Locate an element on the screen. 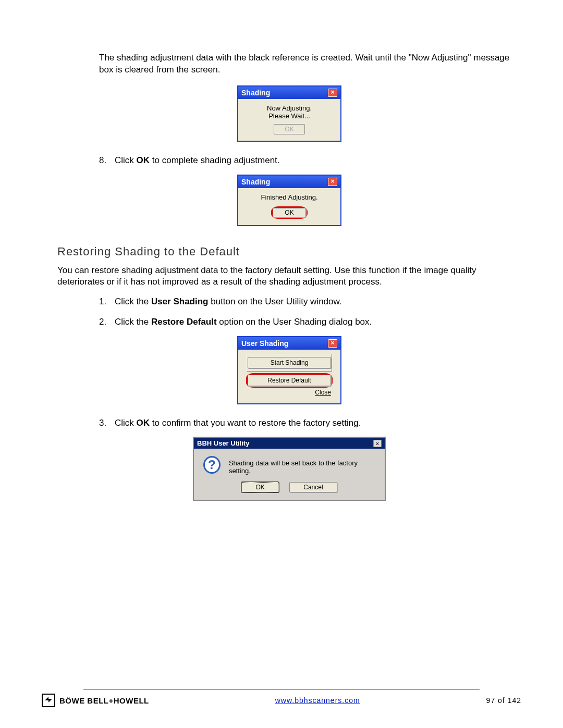 The width and height of the screenshot is (563, 728). step-text-bold: User Shading is located at coordinates (180, 301).